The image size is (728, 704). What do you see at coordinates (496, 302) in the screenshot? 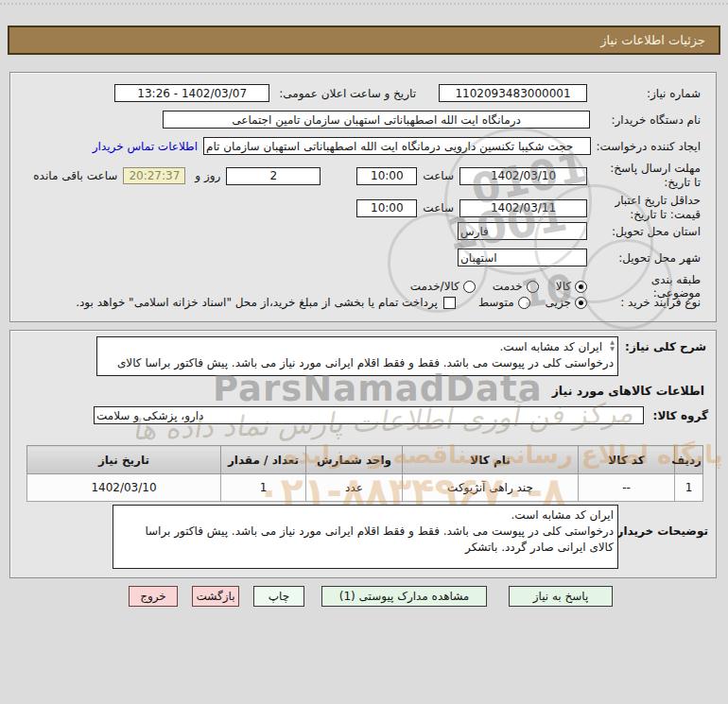
I see `option-medium-label: متوسط` at bounding box center [496, 302].